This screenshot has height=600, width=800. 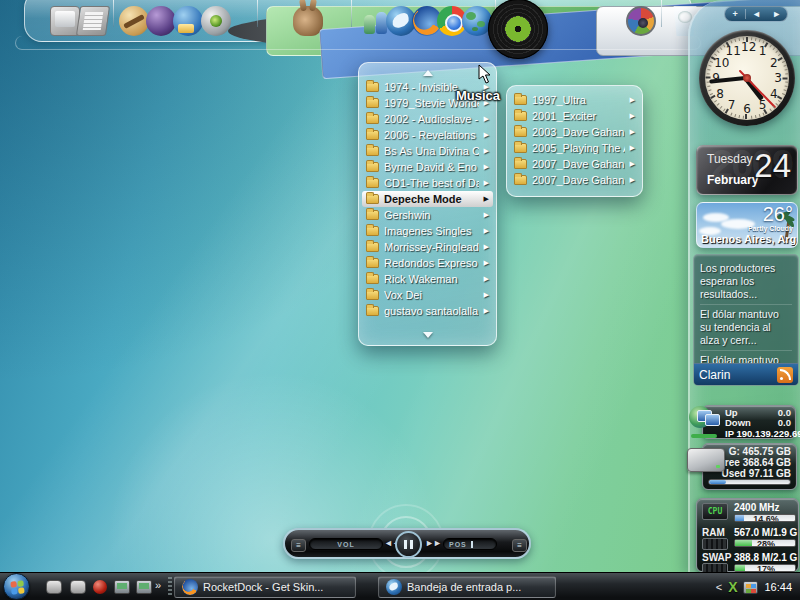 I want to click on music-vinyl-icon, so click(x=518, y=30).